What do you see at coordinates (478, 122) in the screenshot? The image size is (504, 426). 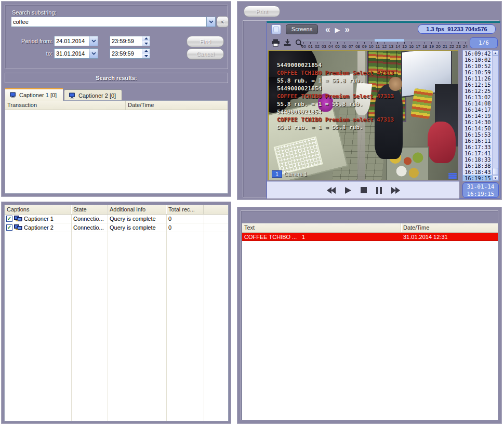 I see `event-time-item: 16:14:30` at bounding box center [478, 122].